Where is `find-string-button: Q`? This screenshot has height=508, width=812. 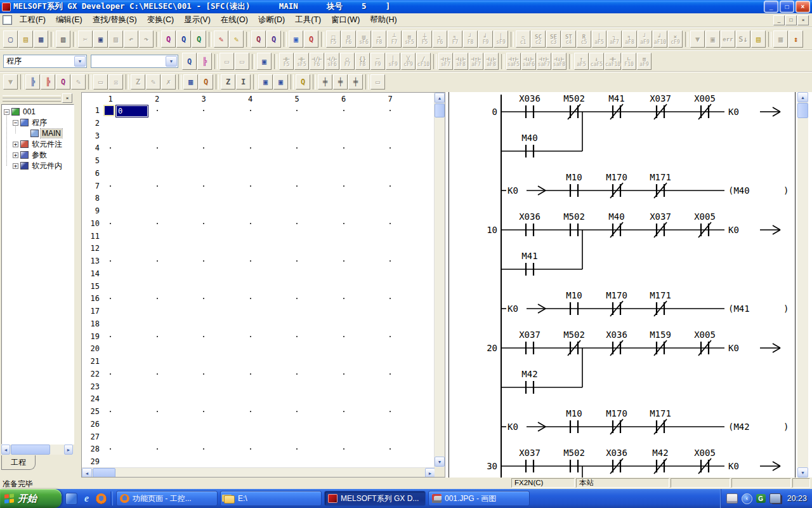 find-string-button: Q is located at coordinates (199, 39).